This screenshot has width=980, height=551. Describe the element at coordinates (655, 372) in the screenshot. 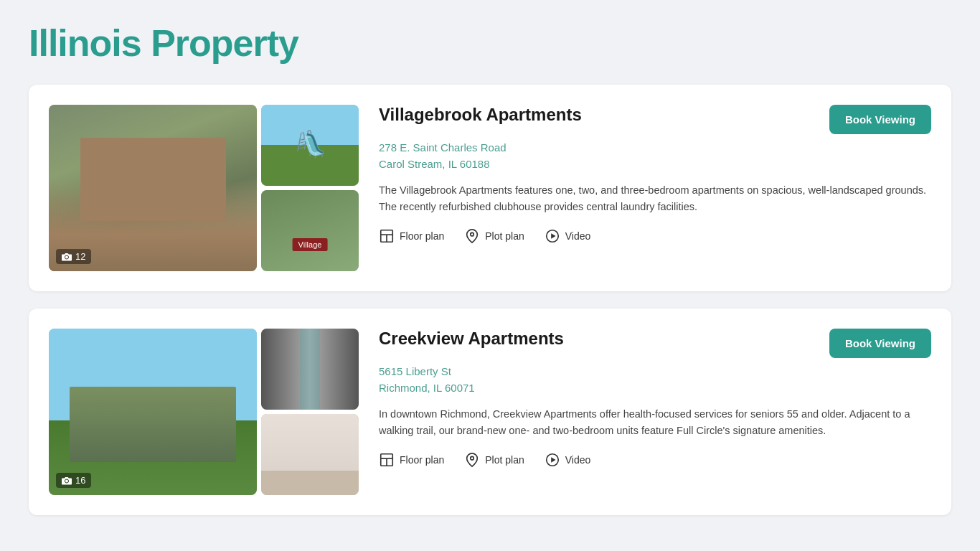

I see `address-line1-creekview: 5615 Liberty St` at that location.